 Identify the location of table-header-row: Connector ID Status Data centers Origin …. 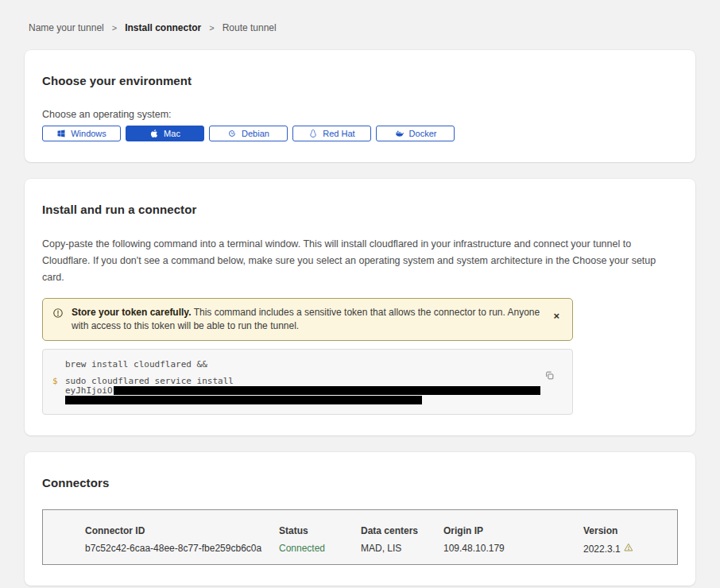
(381, 531).